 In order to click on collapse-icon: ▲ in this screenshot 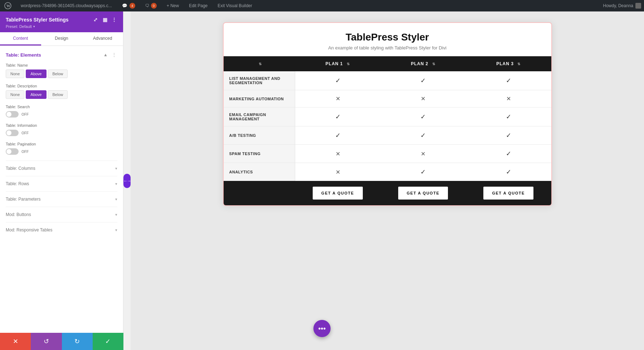, I will do `click(106, 55)`.